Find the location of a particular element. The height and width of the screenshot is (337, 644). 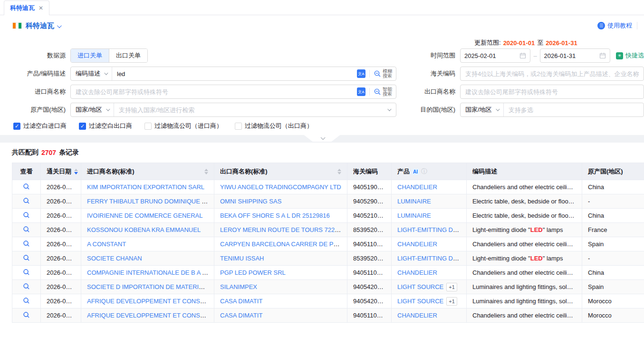

importer-link: COMPAGNIE INTERNATIONALE DE B A T E R is located at coordinates (151, 273).